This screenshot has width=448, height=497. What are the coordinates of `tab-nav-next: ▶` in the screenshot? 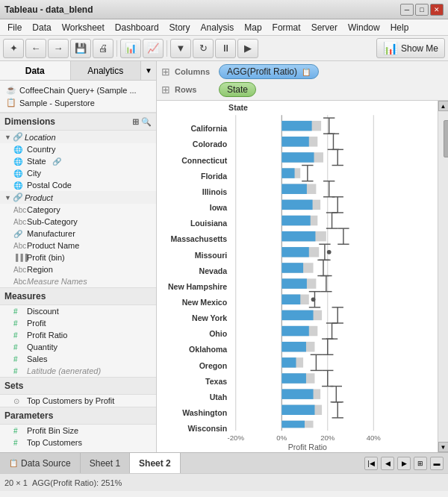 It's located at (404, 463).